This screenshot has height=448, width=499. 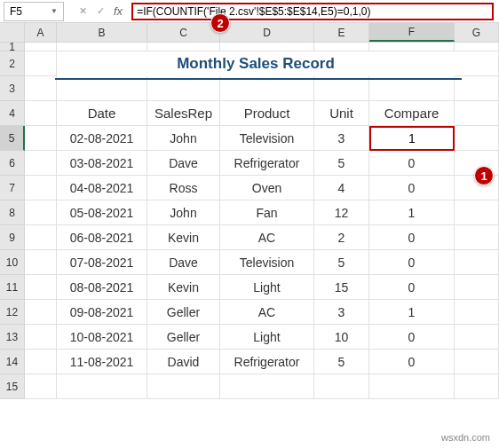 I want to click on fx-icon: fx, so click(x=118, y=11).